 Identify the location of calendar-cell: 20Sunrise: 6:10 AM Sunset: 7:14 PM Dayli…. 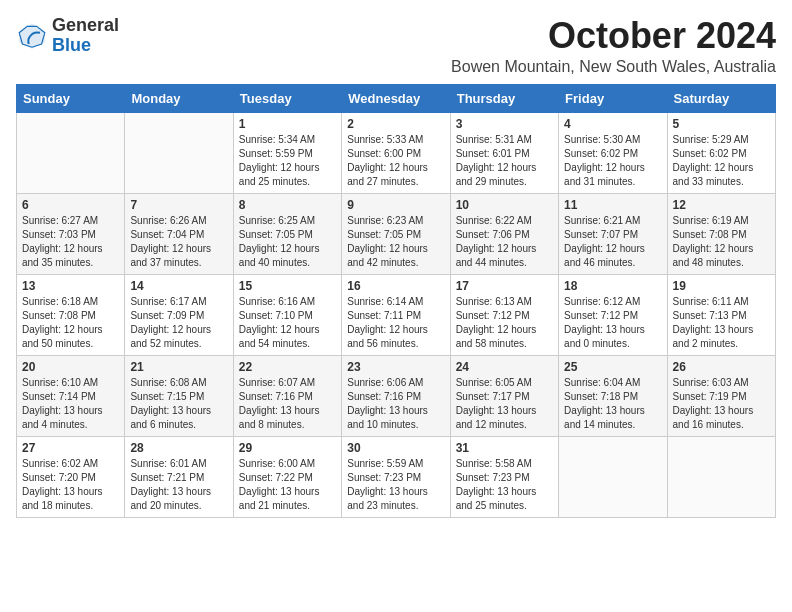
(71, 396).